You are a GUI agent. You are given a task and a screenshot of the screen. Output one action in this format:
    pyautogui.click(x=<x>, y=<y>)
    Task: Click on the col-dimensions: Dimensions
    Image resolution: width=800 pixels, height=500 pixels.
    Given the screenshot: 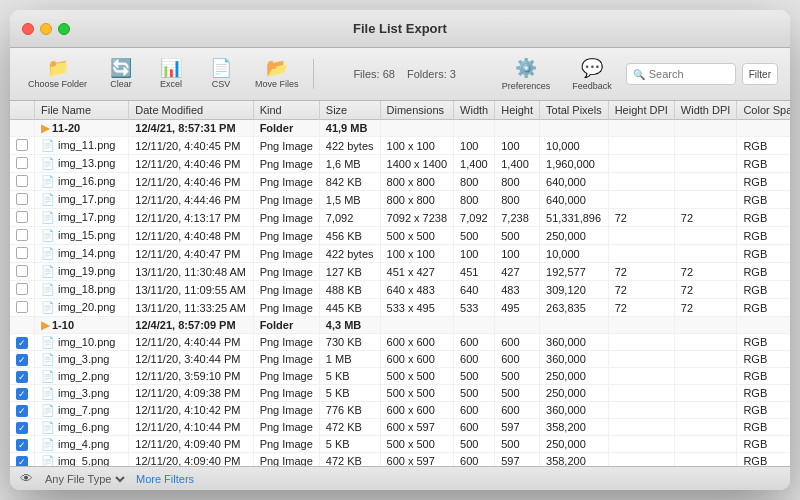 What is the action you would take?
    pyautogui.click(x=417, y=110)
    